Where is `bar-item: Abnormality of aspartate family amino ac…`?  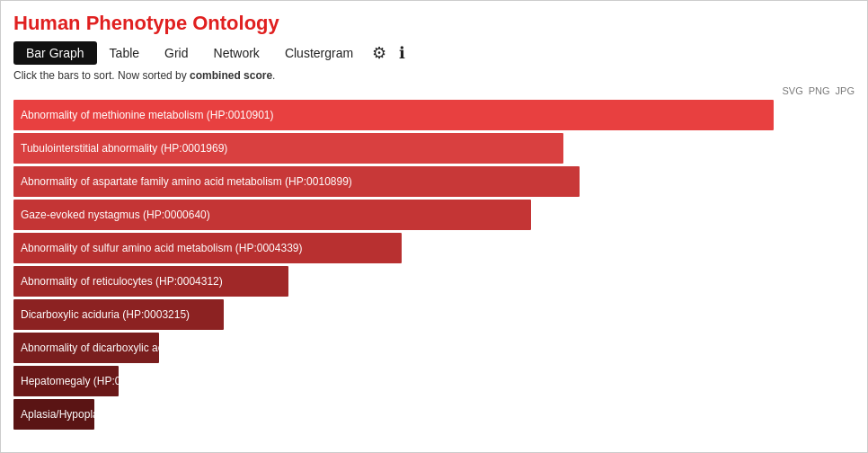
bar-item: Abnormality of aspartate family amino ac… is located at coordinates (297, 182).